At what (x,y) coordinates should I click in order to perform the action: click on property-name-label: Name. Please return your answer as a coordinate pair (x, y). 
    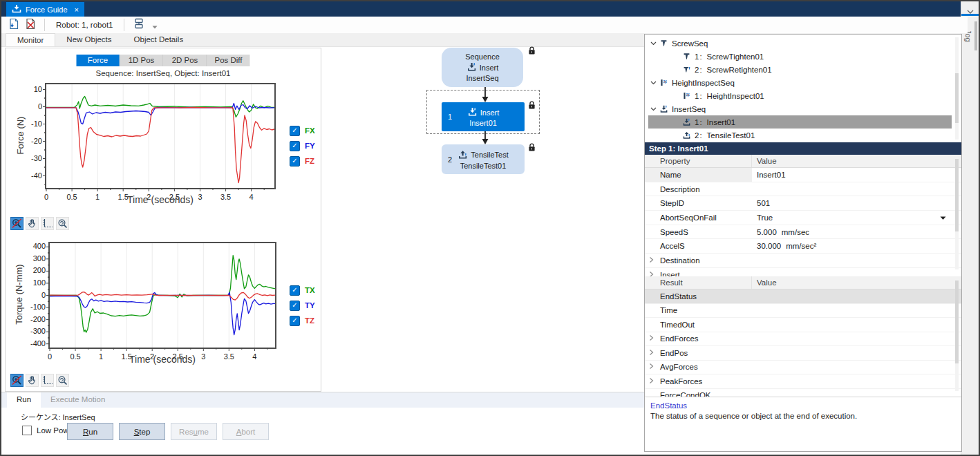
    Looking at the image, I should click on (670, 175).